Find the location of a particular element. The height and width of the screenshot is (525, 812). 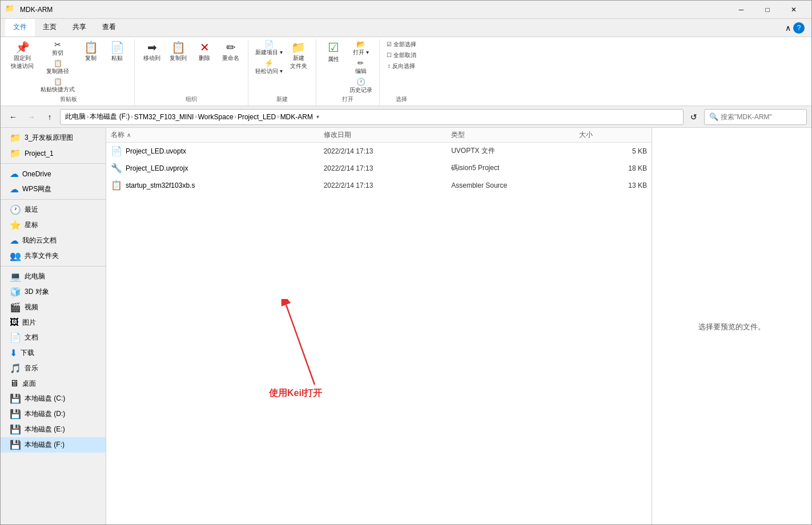

copy-button: 📋 复制 is located at coordinates (91, 52).